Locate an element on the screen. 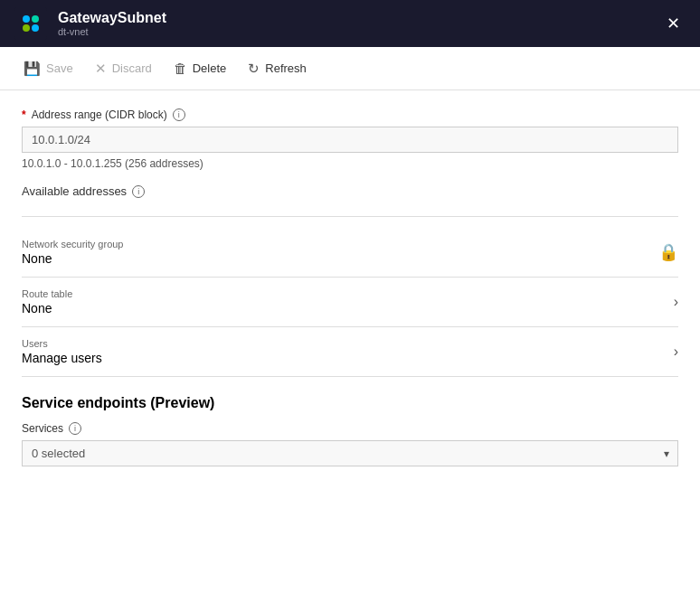 The image size is (700, 612). logo-dot-green is located at coordinates (26, 28).